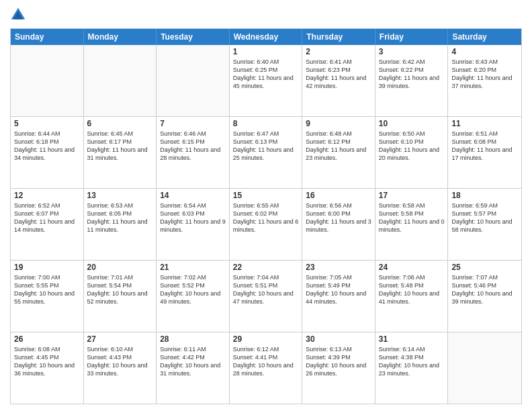  Describe the element at coordinates (193, 267) in the screenshot. I see `day-number: 21` at that location.